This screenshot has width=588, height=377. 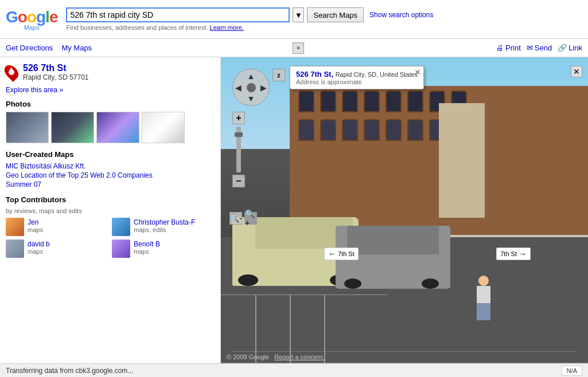 I want to click on left-building, so click(x=462, y=160).